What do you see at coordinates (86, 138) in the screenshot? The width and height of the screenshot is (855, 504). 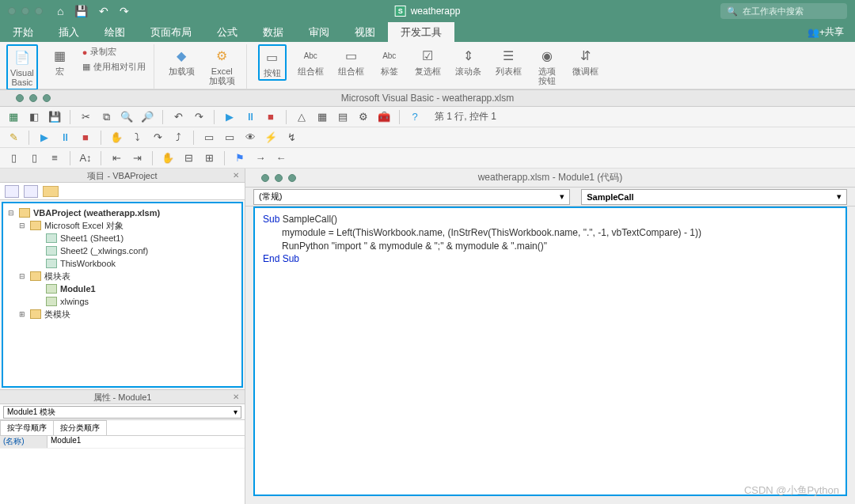 I see `stop2-icon: ■` at bounding box center [86, 138].